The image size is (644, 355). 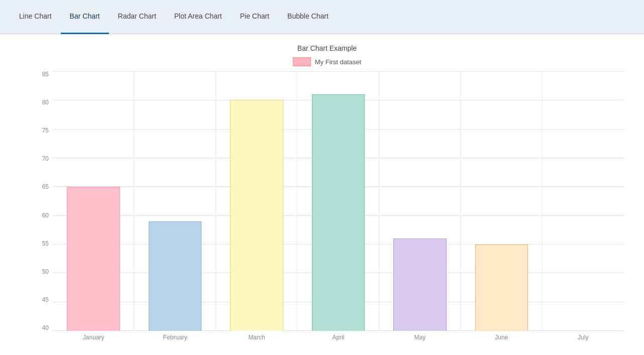 I want to click on y-label: 50, so click(x=39, y=272).